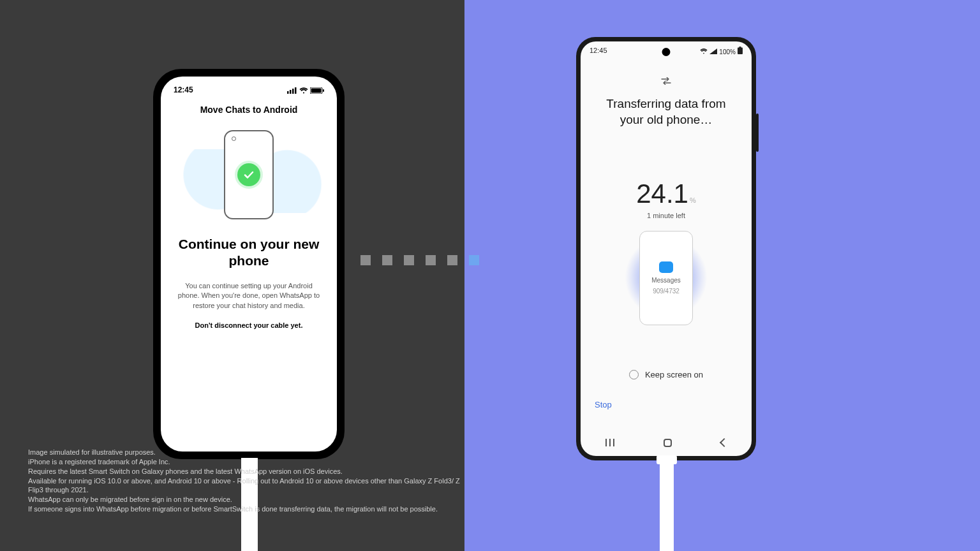 This screenshot has height=551, width=980. What do you see at coordinates (666, 82) in the screenshot?
I see `swap-icon` at bounding box center [666, 82].